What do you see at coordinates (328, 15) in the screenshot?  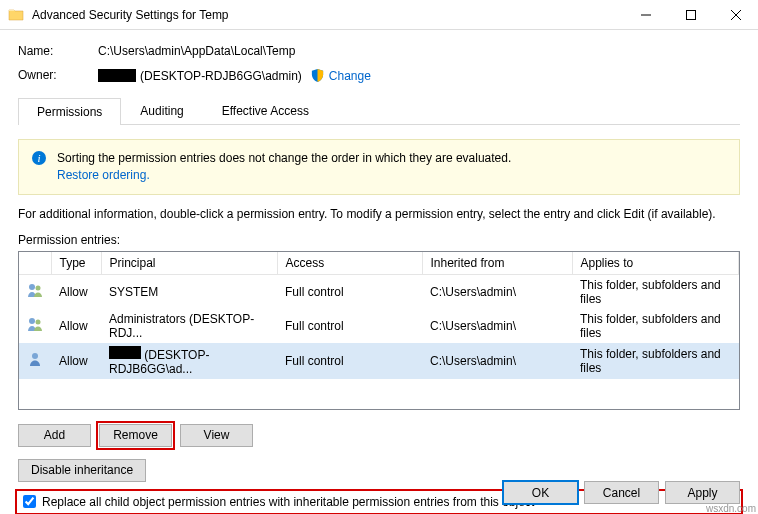 I see `window-title: Advanced Security Settings for Temp` at bounding box center [328, 15].